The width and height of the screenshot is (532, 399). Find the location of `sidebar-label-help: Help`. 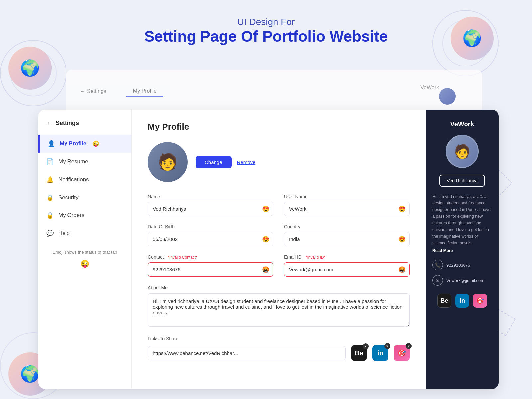

sidebar-label-help: Help is located at coordinates (64, 233).